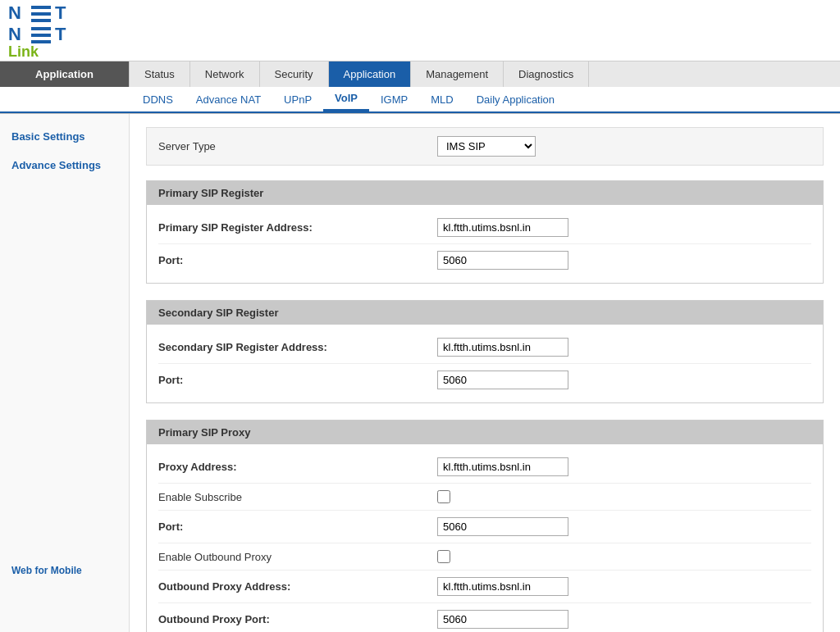  What do you see at coordinates (444, 497) in the screenshot?
I see `enable-subscribe-checkbox` at bounding box center [444, 497].